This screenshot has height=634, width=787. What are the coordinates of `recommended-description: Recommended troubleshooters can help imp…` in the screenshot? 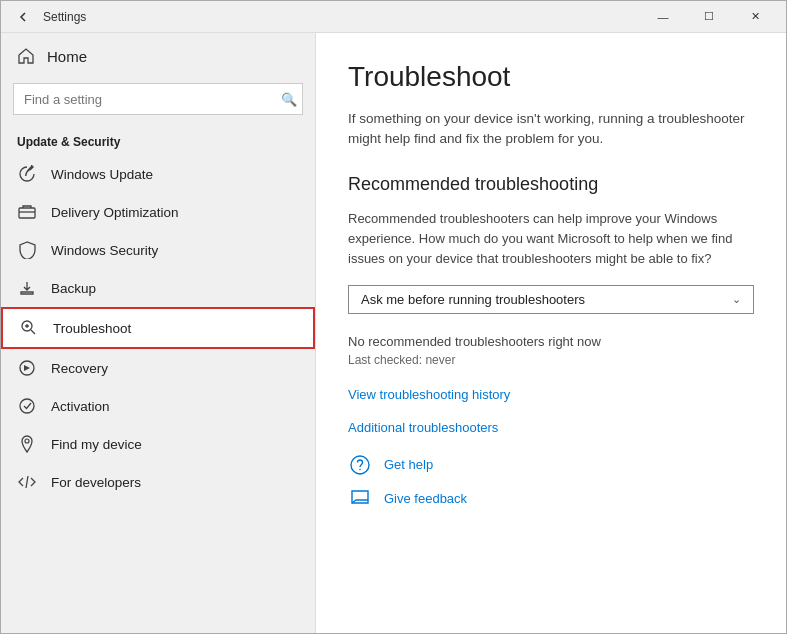 It's located at (551, 239).